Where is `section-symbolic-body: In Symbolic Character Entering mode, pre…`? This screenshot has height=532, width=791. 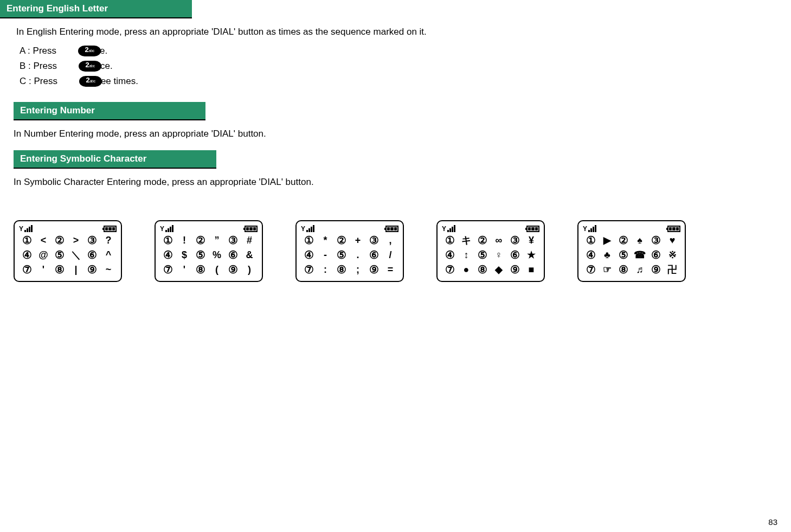
section-symbolic-body: In Symbolic Character Entering mode, pre… is located at coordinates (396, 183).